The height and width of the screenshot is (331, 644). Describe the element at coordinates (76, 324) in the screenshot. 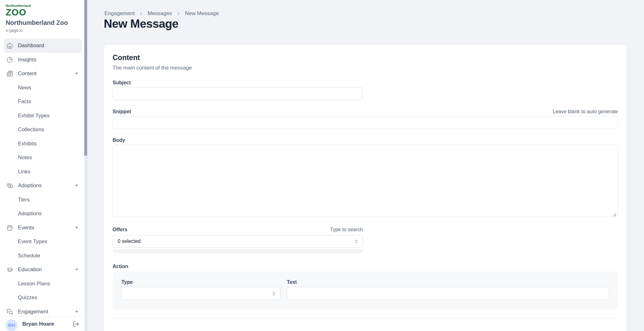

I see `logout-icon` at that location.